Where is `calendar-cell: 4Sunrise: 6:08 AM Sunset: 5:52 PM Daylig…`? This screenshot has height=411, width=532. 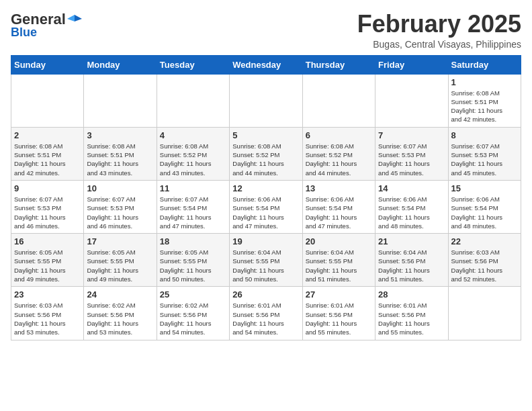
calendar-cell: 4Sunrise: 6:08 AM Sunset: 5:52 PM Daylig… is located at coordinates (193, 153).